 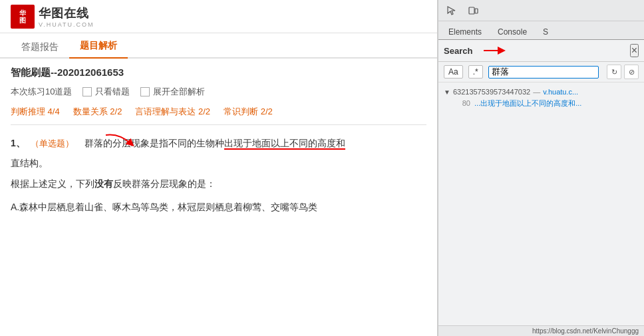 What do you see at coordinates (492, 92) in the screenshot?
I see `file-id: 6321357539573447032` at bounding box center [492, 92].